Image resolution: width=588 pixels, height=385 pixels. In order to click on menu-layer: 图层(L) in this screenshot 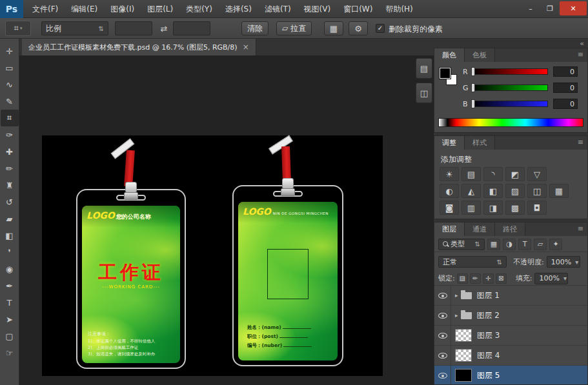, I will do `click(160, 9)`.